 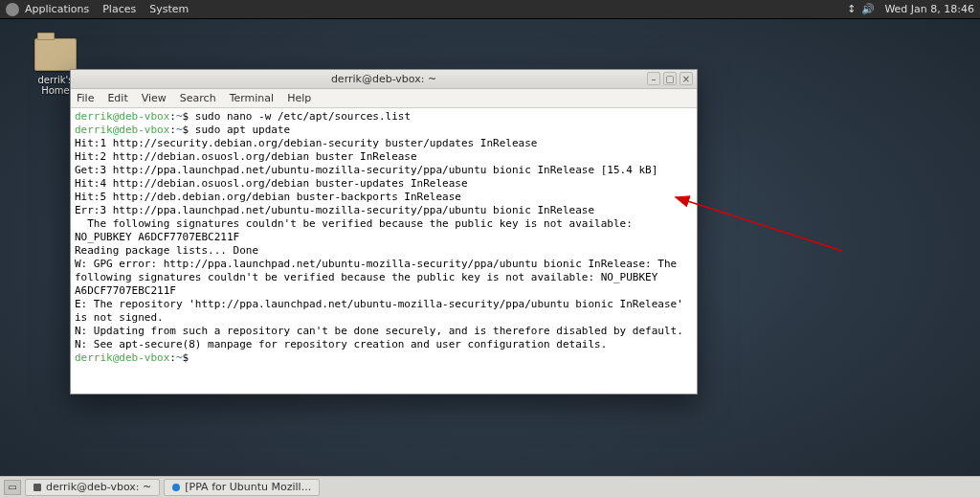 What do you see at coordinates (384, 79) in the screenshot?
I see `window-title: derrik@deb-vbox: ~` at bounding box center [384, 79].